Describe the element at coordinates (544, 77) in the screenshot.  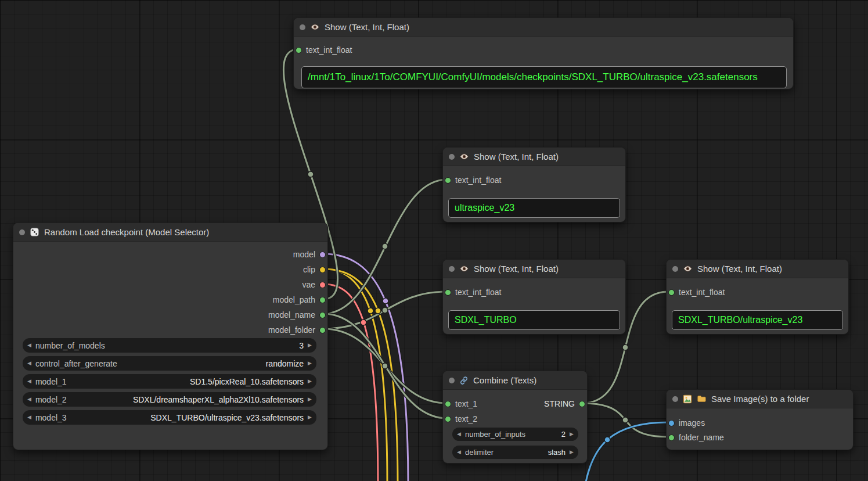
I see `show-value-box: /mnt/1To_linux/1To/COMFYUI/ComfyUI/model…` at that location.